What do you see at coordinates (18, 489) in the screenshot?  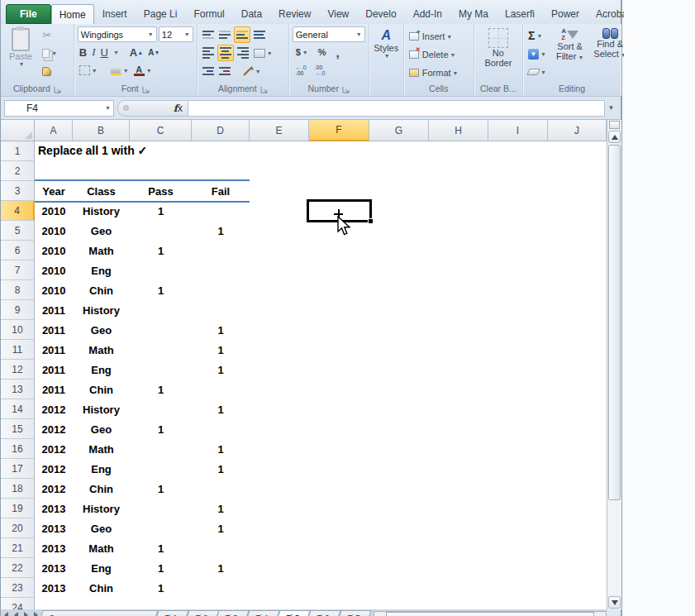 I see `row-header-18: 18` at bounding box center [18, 489].